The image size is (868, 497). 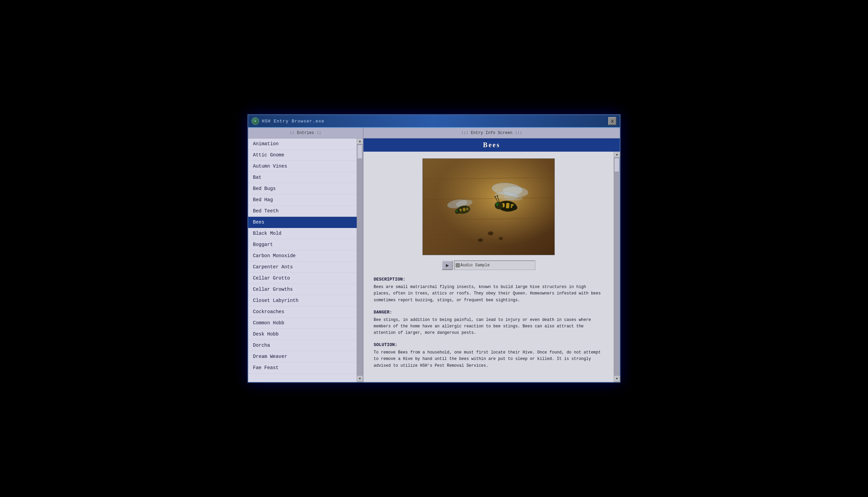 What do you see at coordinates (360, 379) in the screenshot?
I see `scroll-down-arrow: ▼` at bounding box center [360, 379].